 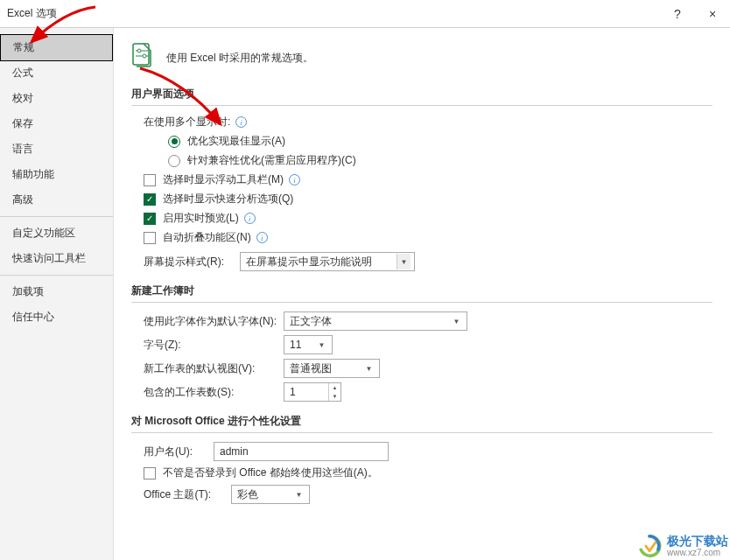 What do you see at coordinates (56, 149) in the screenshot?
I see `sidebar-item-4: 语言` at bounding box center [56, 149].